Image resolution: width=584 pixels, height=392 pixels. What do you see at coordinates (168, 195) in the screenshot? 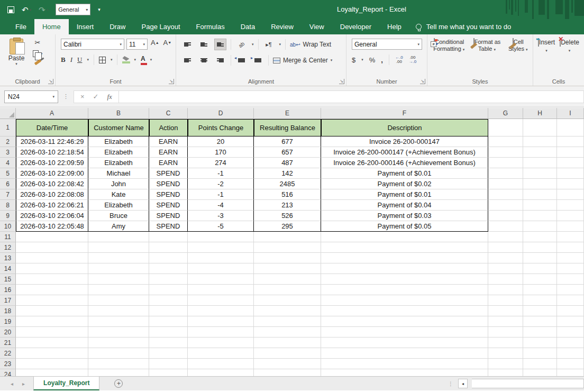
I see `cell-C7: SPEND` at bounding box center [168, 195].